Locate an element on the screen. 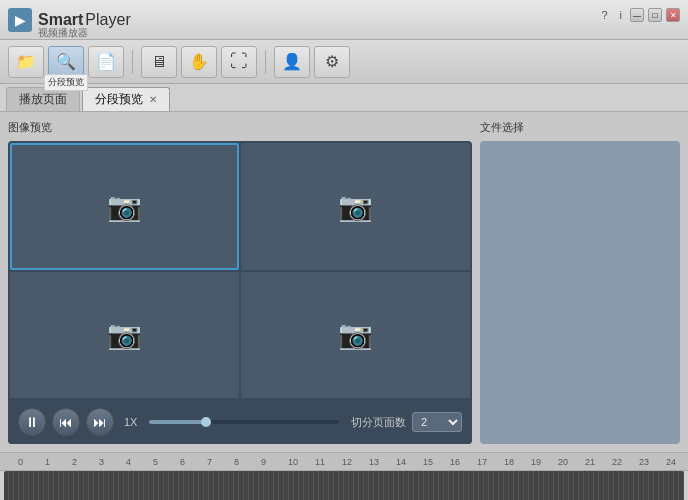 This screenshot has width=688, height=500. app-subtitle: 视频播放器 is located at coordinates (63, 33).